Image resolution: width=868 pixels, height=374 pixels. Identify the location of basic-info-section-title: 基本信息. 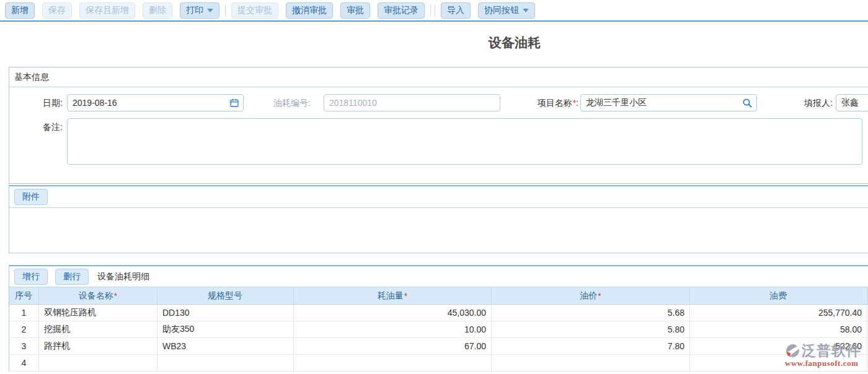
(439, 77).